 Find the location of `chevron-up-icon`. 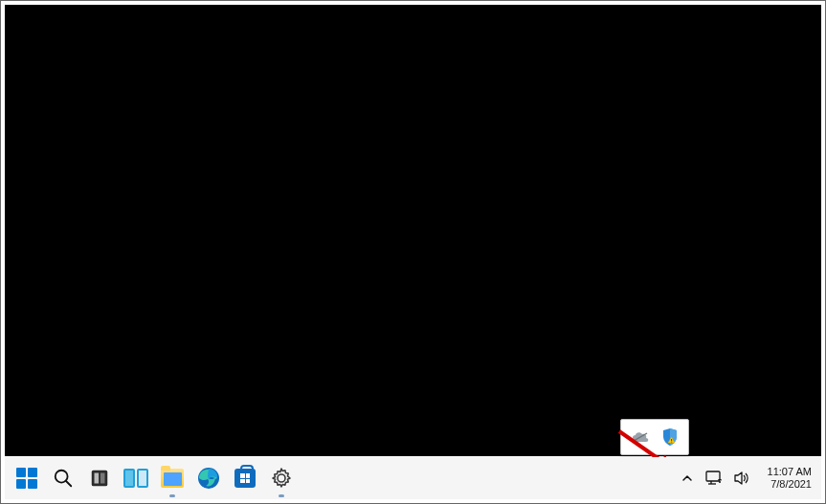

chevron-up-icon is located at coordinates (687, 478).